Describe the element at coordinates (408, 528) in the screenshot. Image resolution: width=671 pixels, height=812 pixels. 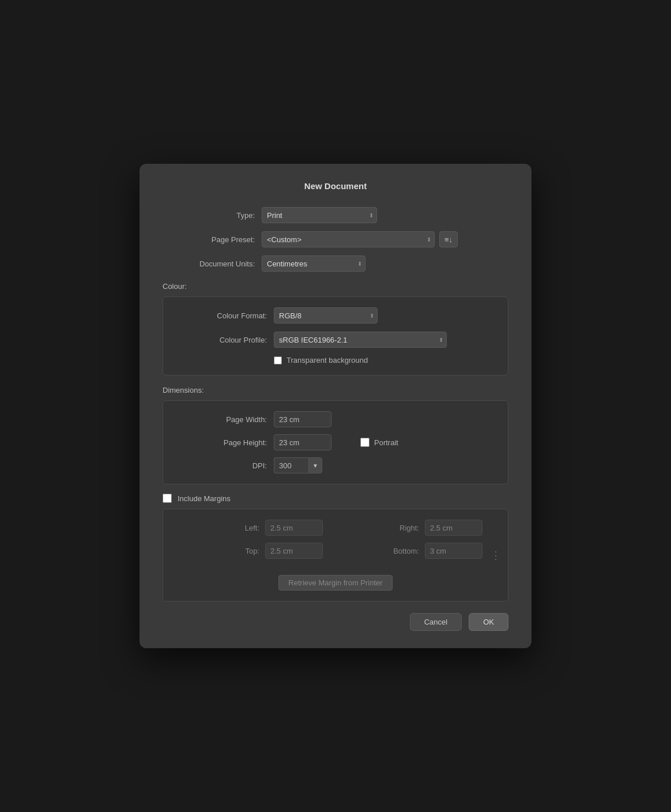
I see `margin-right-row: Right:` at that location.